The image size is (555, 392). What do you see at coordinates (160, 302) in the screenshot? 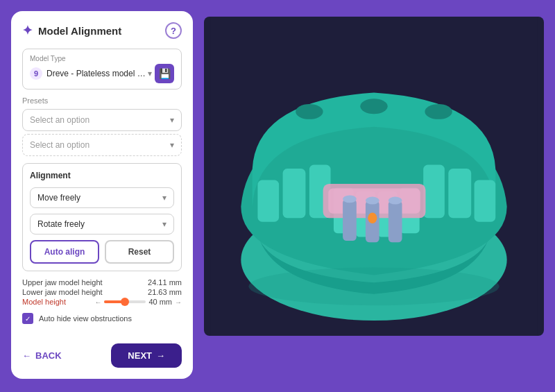
I see `model-height-value: 40 mm` at bounding box center [160, 302].